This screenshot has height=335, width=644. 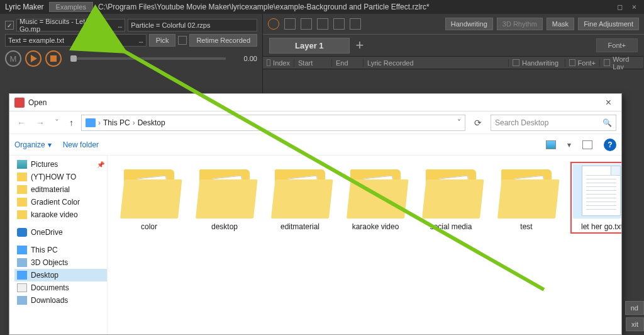 I want to click on tree-item-label: (YT)HOW TO, so click(x=53, y=177).